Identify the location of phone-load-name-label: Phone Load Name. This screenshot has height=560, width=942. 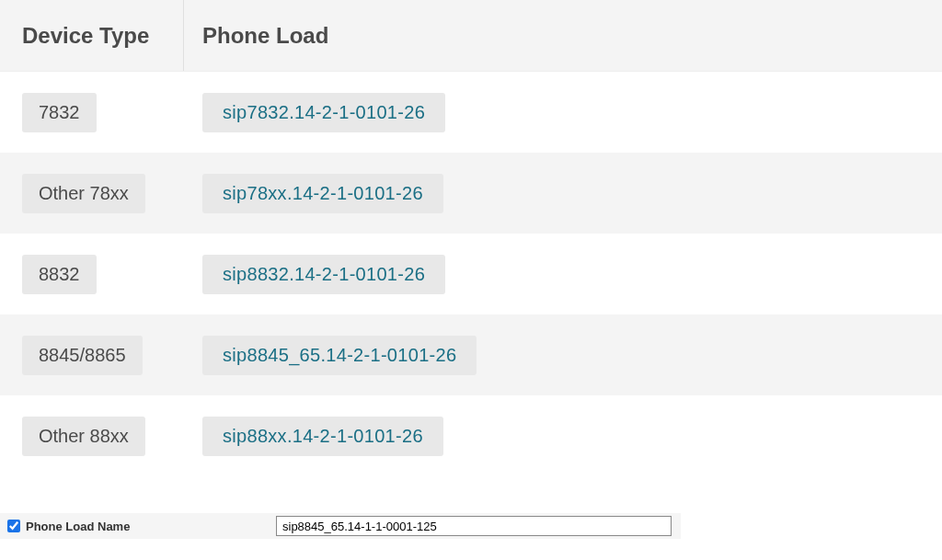
(151, 526).